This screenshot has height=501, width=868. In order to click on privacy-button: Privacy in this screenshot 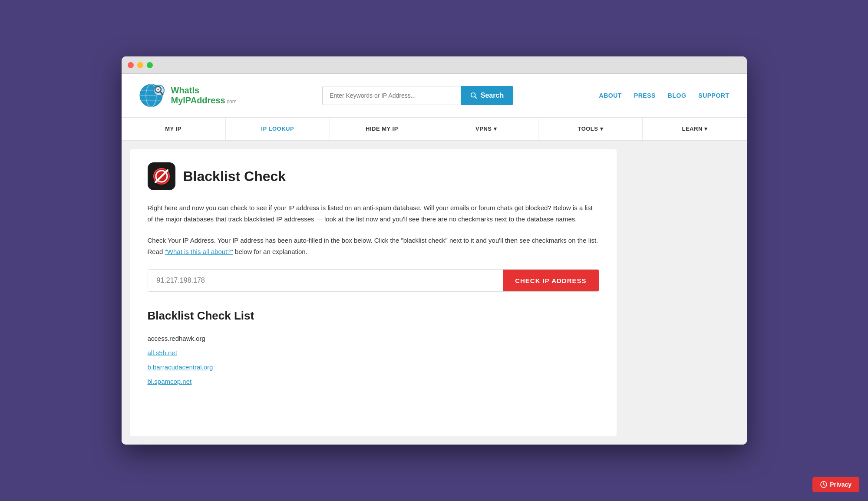, I will do `click(836, 485)`.